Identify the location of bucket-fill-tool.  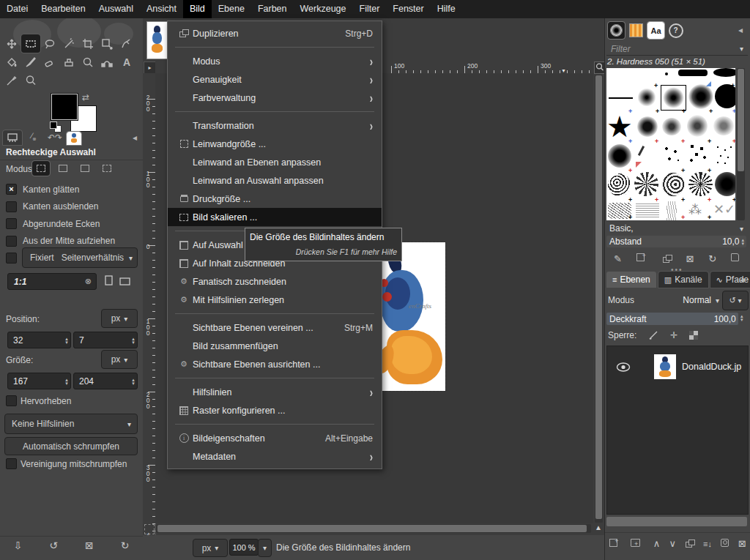
(12, 61).